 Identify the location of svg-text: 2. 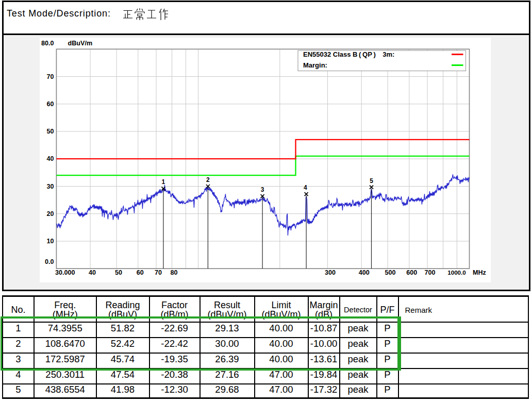
(208, 180).